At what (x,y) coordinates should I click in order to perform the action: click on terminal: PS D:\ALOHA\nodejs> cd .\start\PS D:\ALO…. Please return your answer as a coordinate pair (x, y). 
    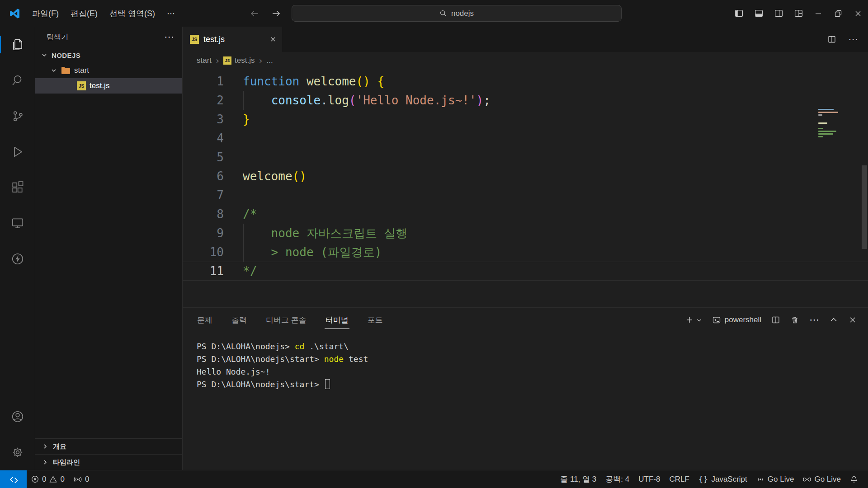
    Looking at the image, I should click on (525, 361).